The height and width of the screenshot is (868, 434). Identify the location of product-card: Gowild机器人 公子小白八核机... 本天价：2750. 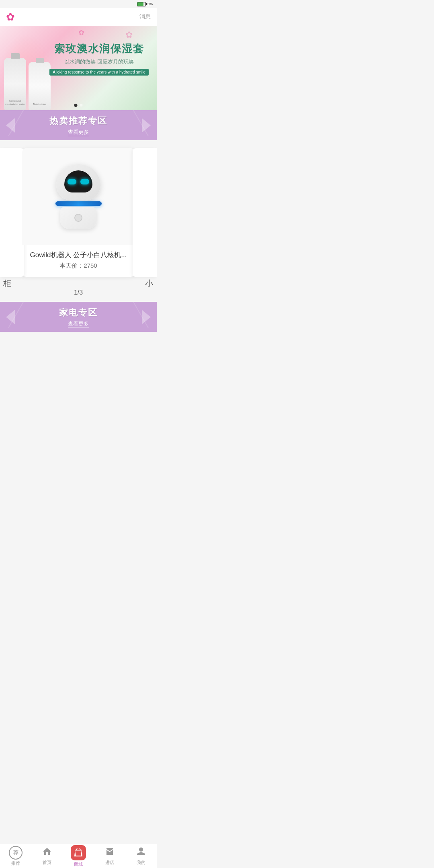
(78, 213).